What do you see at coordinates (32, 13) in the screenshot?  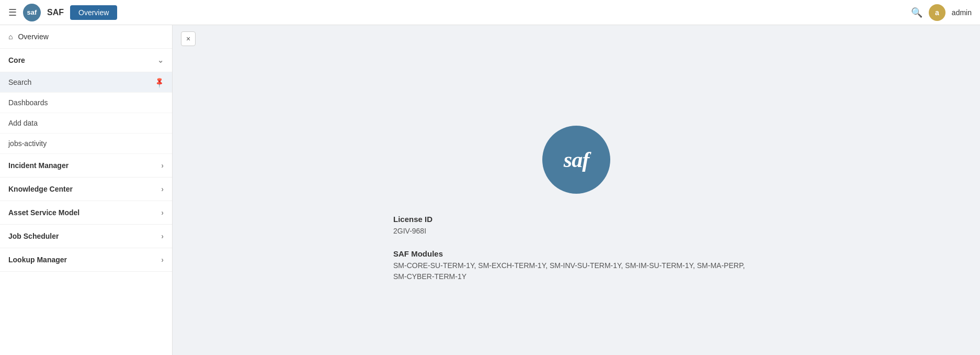 I see `navbar-logo: saf` at bounding box center [32, 13].